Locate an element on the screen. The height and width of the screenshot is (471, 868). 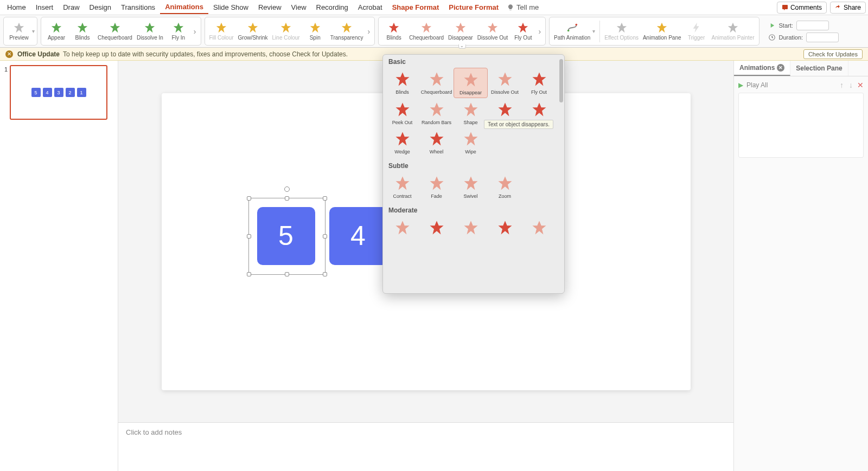
tab-slideshow: Slide Show is located at coordinates (231, 8).